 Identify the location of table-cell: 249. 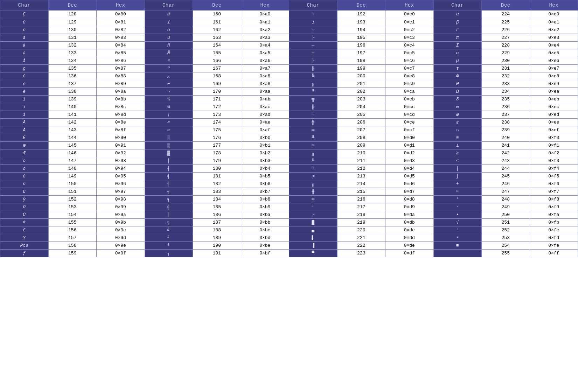
(506, 207).